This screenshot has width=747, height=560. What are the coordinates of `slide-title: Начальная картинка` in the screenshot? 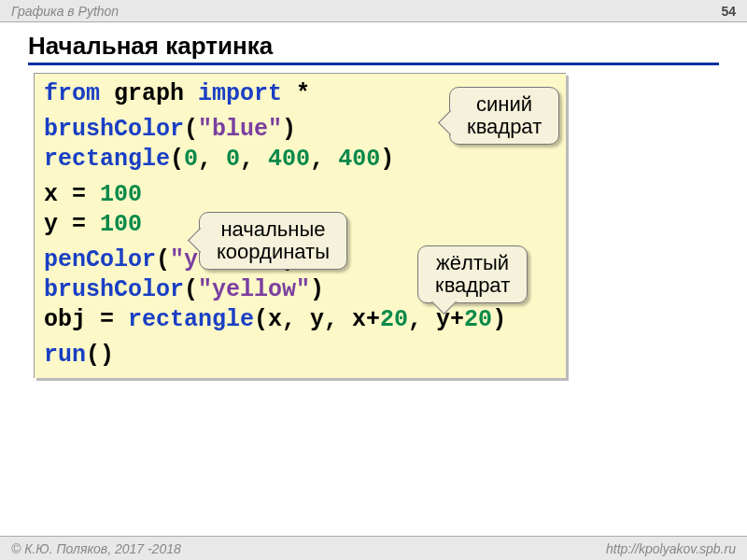 It's located at (374, 49).